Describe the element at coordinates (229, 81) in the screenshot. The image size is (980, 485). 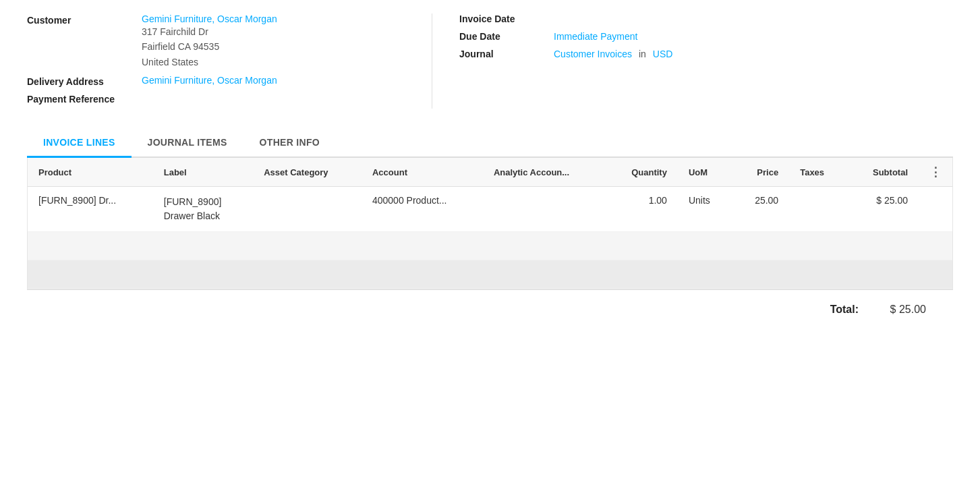
I see `delivery-address-row: Delivery Address Gemini Furniture, Oscar…` at that location.